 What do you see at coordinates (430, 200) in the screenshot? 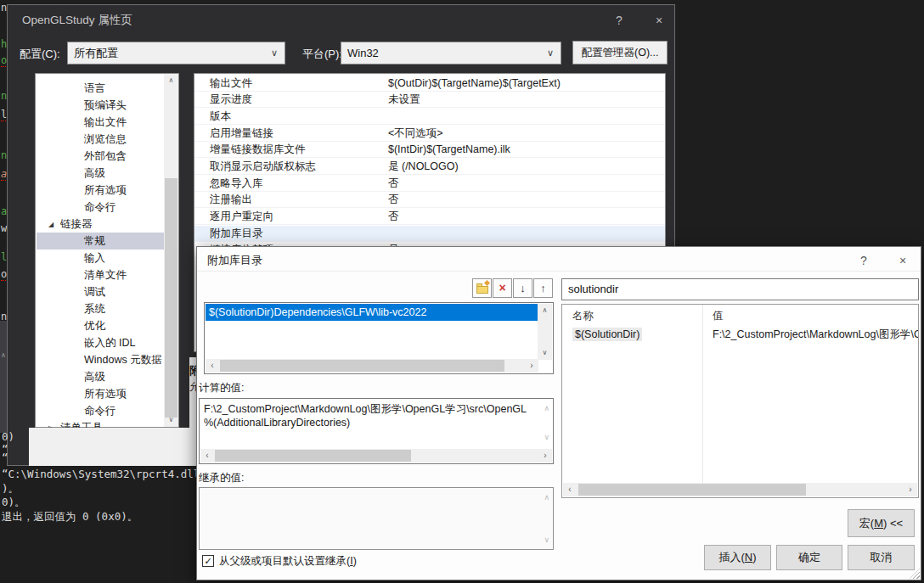
I see `property-row: 注册输出 否` at bounding box center [430, 200].